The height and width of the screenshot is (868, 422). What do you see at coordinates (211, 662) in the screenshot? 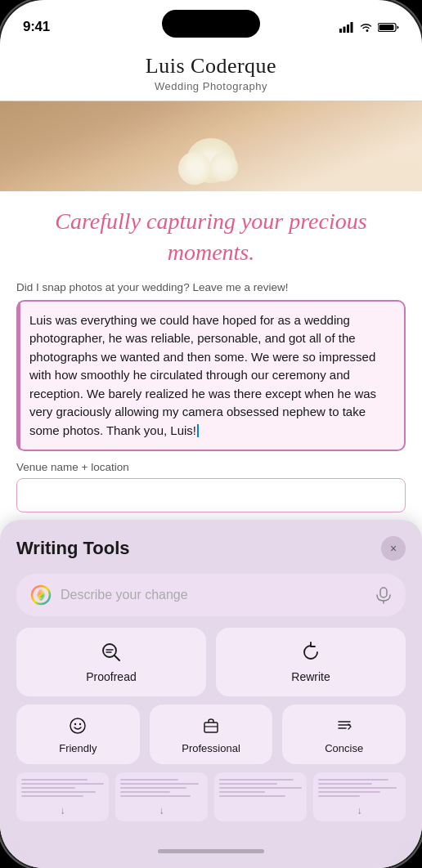
I see `tools-row-main: Proofread Rewrite` at bounding box center [211, 662].